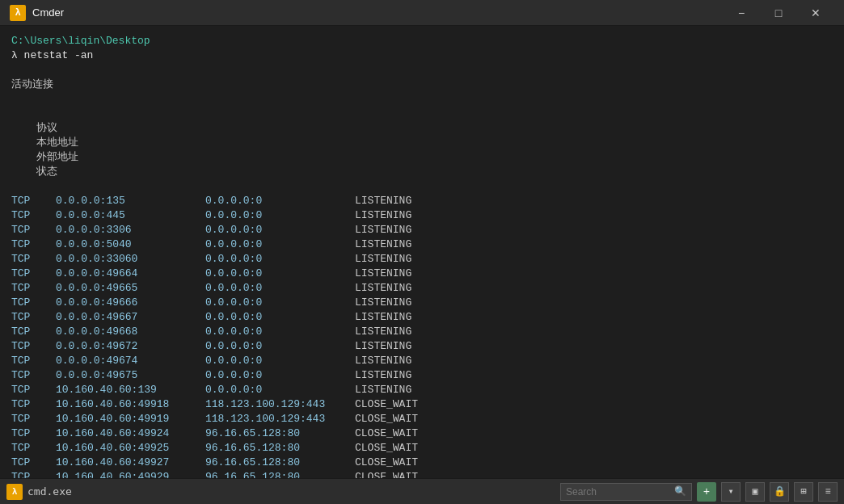 The height and width of the screenshot is (504, 844). I want to click on current-path: C:\Users\liqin\Desktop, so click(422, 41).